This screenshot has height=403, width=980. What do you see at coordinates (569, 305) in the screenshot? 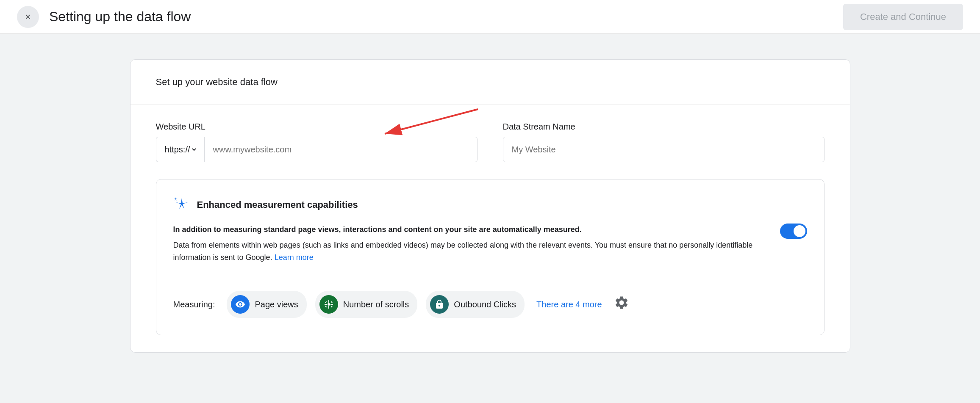
I see `more-measurements-link: There are 4 more` at bounding box center [569, 305].